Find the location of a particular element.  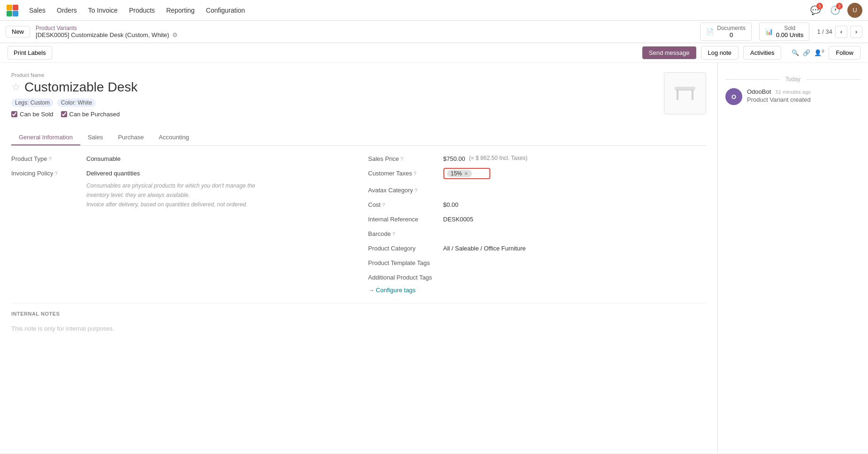

activities-badge: 2 is located at coordinates (839, 6).